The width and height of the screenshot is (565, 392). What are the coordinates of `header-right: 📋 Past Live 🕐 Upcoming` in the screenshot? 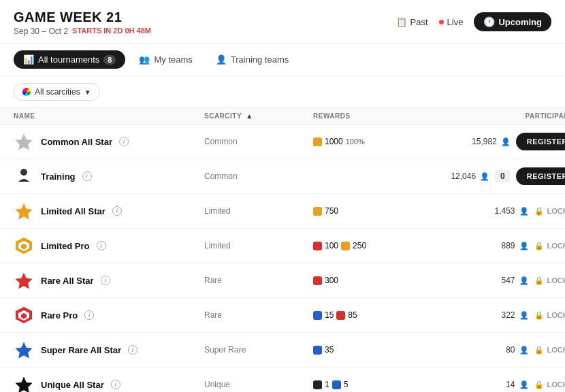 It's located at (474, 22).